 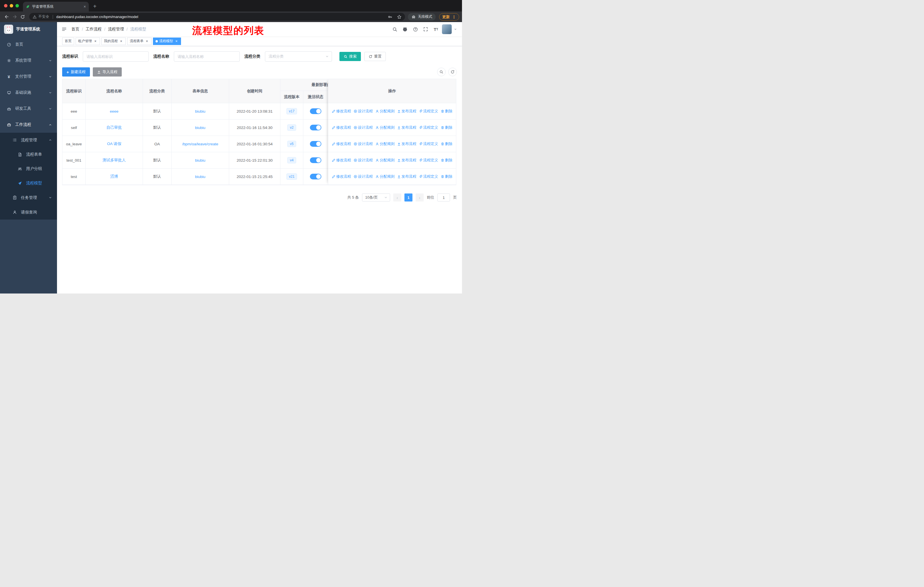 I want to click on process-name-link: OA 请假, so click(x=114, y=144).